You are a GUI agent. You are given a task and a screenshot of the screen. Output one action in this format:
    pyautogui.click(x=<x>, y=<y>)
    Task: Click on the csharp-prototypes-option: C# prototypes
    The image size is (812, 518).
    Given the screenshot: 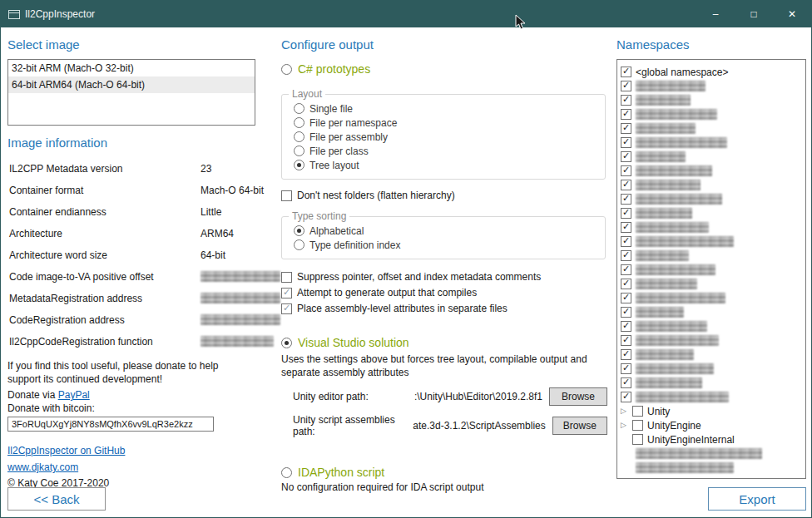 What is the action you would take?
    pyautogui.click(x=444, y=69)
    